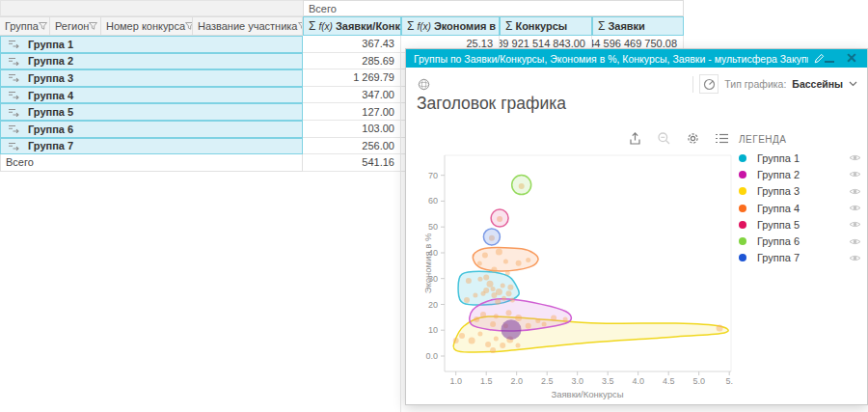  I want to click on legend: Группа 1Группа 2Группа 3Группа 4Группа 5…, so click(800, 208).